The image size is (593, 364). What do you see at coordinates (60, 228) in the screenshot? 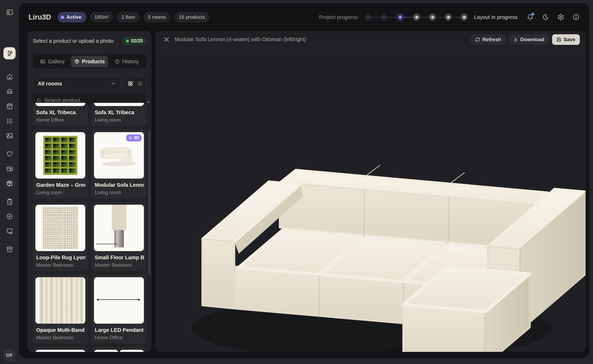
I see `product-image-rug` at bounding box center [60, 228].